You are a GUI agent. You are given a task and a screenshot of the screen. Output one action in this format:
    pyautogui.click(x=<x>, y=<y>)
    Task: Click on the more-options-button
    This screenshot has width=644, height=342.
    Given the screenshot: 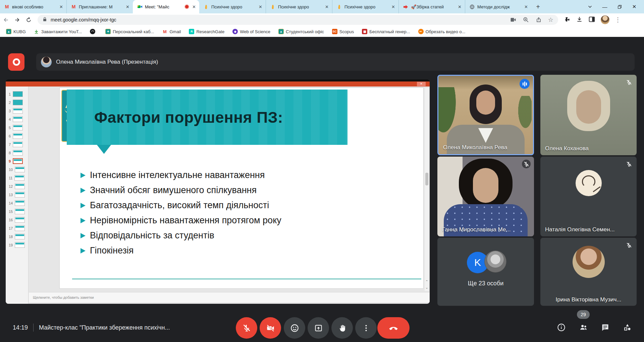 What is the action you would take?
    pyautogui.click(x=366, y=328)
    